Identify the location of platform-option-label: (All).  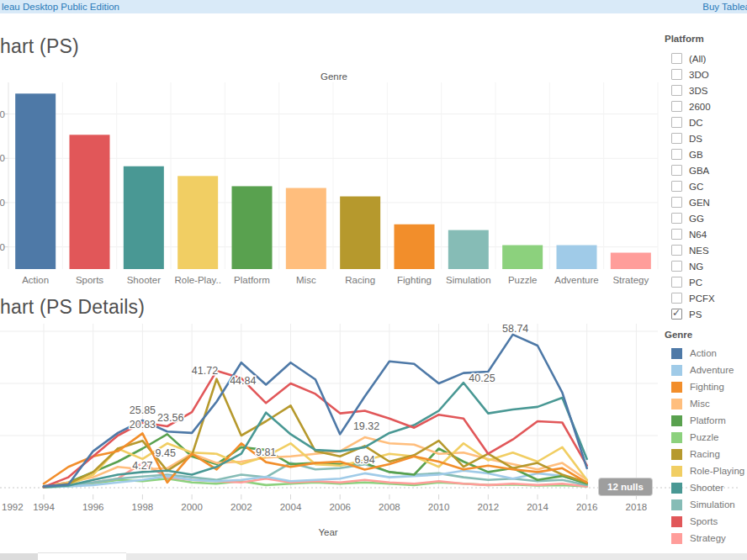
(697, 59).